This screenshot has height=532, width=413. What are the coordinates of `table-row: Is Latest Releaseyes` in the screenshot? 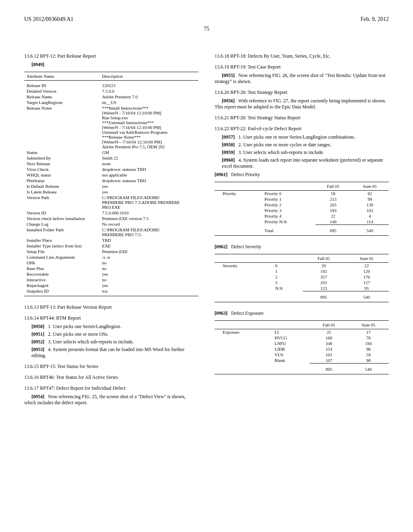 It's located at (111, 192).